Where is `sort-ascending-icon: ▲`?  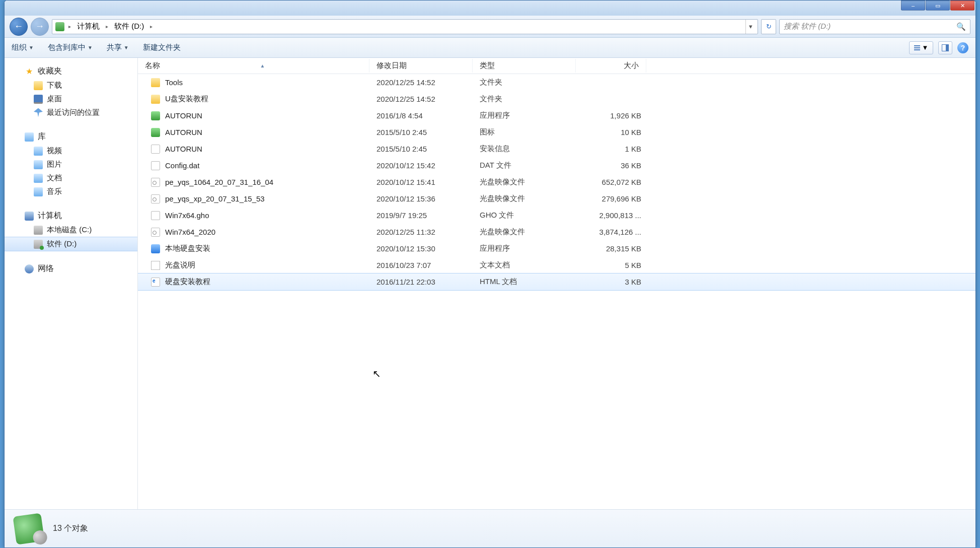
sort-ascending-icon: ▲ is located at coordinates (263, 65).